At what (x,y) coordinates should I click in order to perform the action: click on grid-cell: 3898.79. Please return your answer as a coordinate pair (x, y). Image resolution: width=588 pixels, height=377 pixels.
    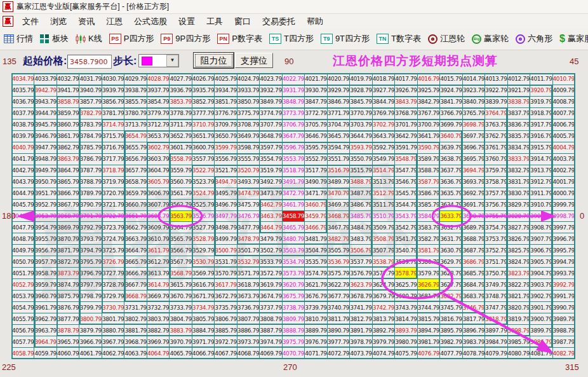
    Looking at the image, I should click on (519, 331).